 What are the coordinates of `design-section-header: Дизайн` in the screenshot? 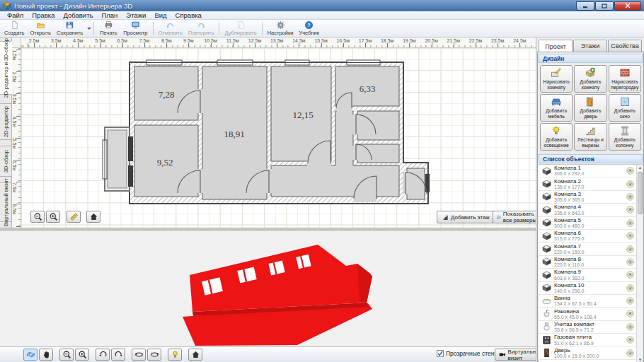 It's located at (590, 58).